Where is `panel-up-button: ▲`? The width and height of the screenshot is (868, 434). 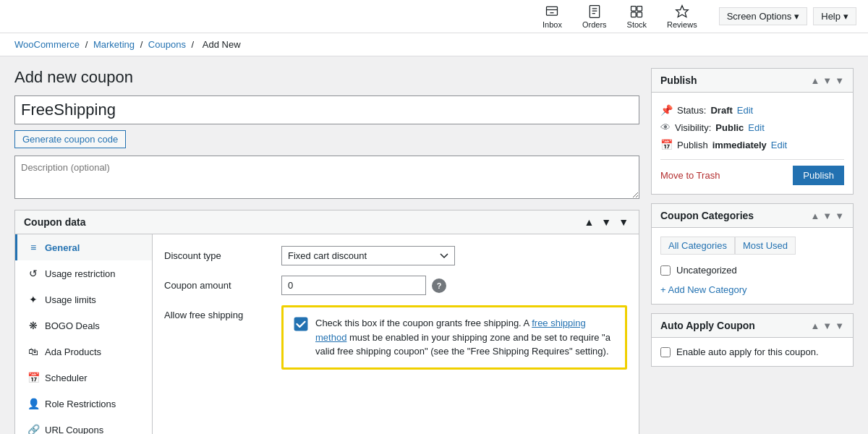 panel-up-button: ▲ is located at coordinates (589, 222).